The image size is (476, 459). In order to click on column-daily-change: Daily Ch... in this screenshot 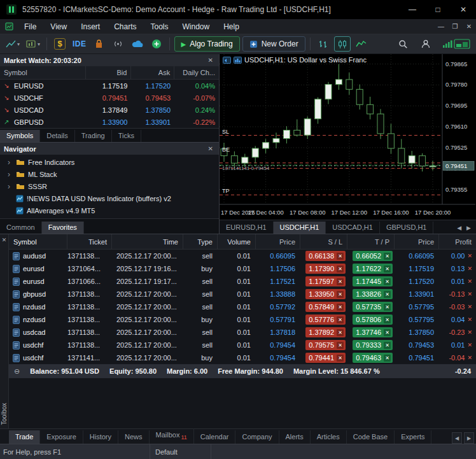, I will do `click(197, 73)`.